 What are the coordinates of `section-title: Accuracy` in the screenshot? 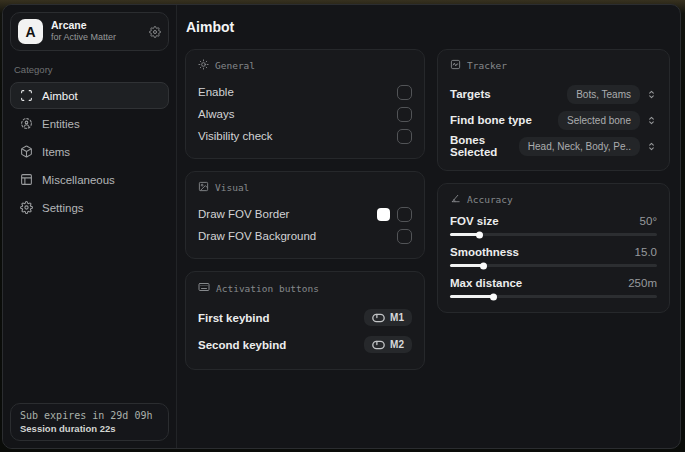 It's located at (490, 200).